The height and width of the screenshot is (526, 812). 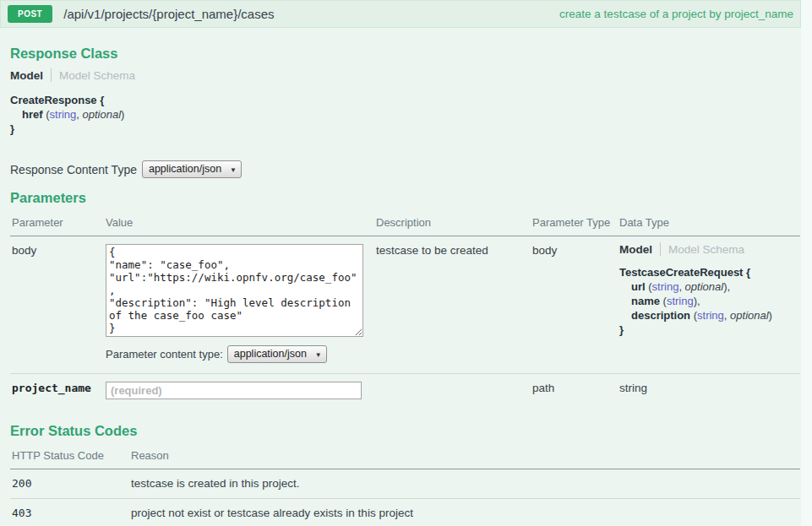 What do you see at coordinates (233, 390) in the screenshot?
I see `project-name-input` at bounding box center [233, 390].